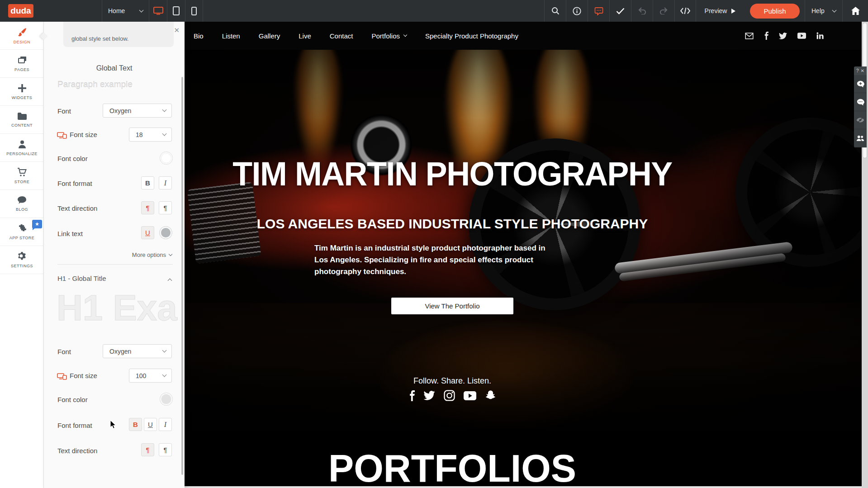  What do you see at coordinates (64, 111) in the screenshot?
I see `font-label: Font` at bounding box center [64, 111].